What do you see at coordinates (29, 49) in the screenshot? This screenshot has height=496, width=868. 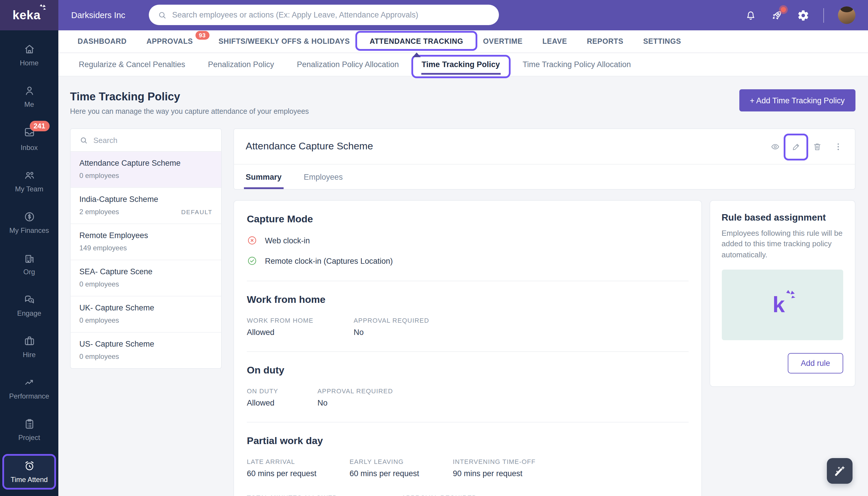 I see `home-icon` at bounding box center [29, 49].